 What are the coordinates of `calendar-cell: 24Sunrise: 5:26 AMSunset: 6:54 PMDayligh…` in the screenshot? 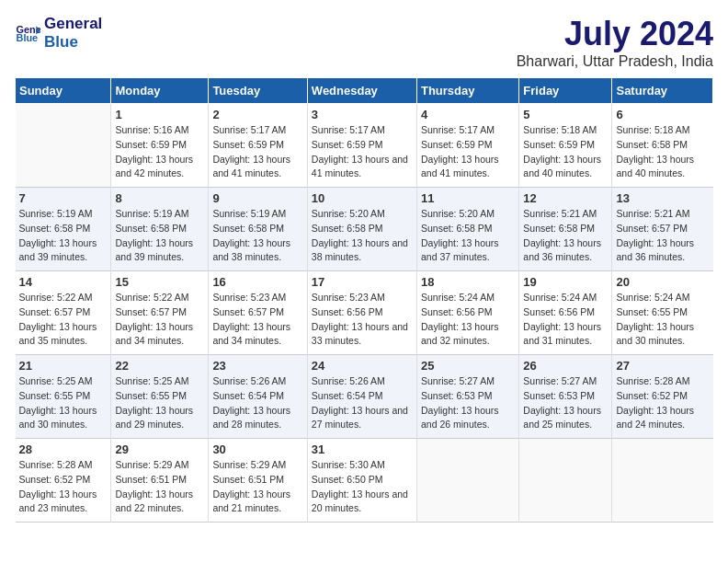 It's located at (362, 397).